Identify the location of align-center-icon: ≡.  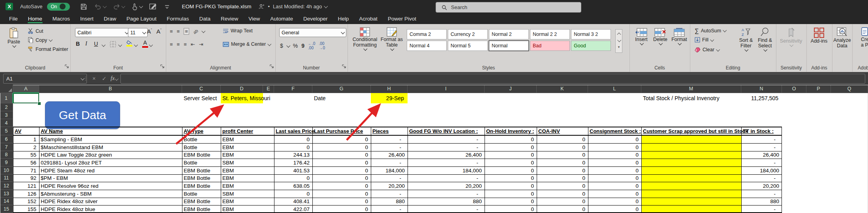
(178, 44).